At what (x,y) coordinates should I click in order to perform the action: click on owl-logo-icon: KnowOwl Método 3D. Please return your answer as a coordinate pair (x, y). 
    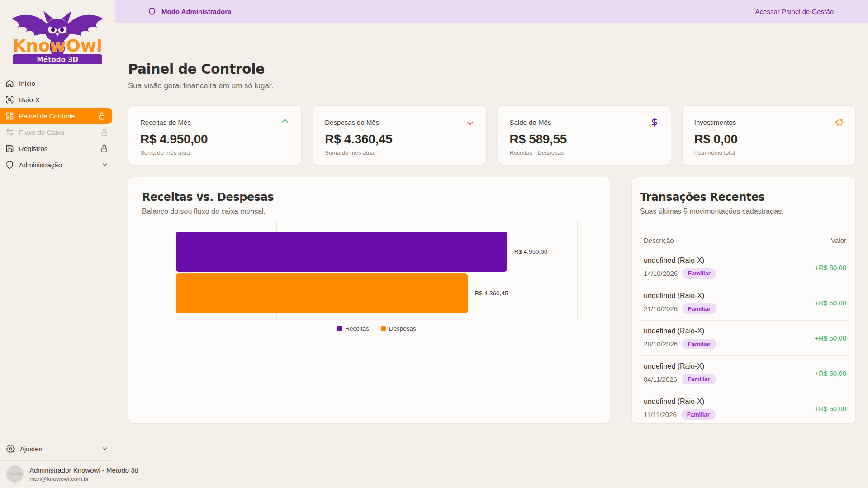
    Looking at the image, I should click on (57, 34).